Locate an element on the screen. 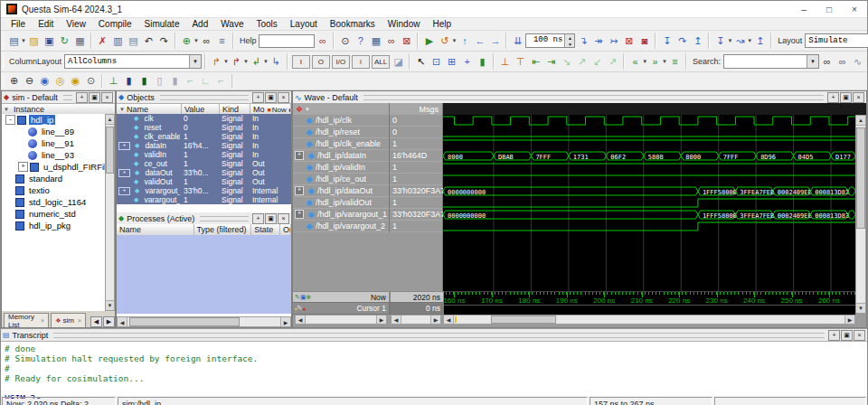 The image size is (868, 405). wave-name-dataIn: +◆/hdl_ip/dataIn is located at coordinates (341, 155).